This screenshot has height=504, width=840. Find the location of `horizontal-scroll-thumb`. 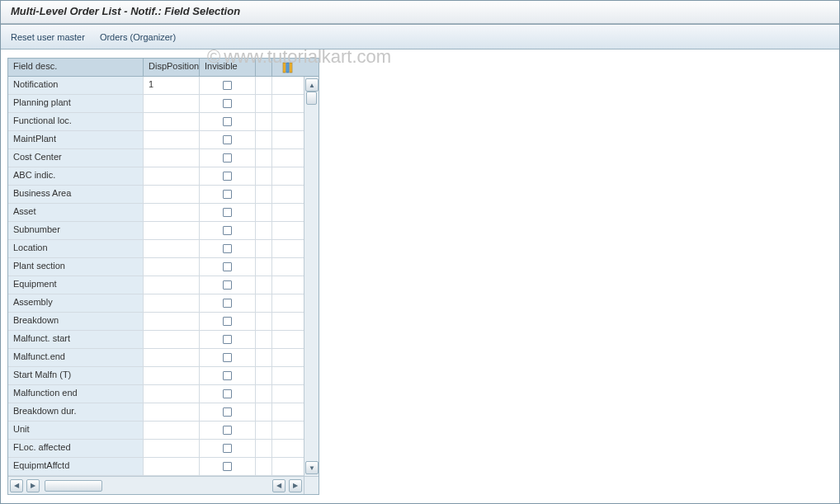

horizontal-scroll-thumb is located at coordinates (73, 486).